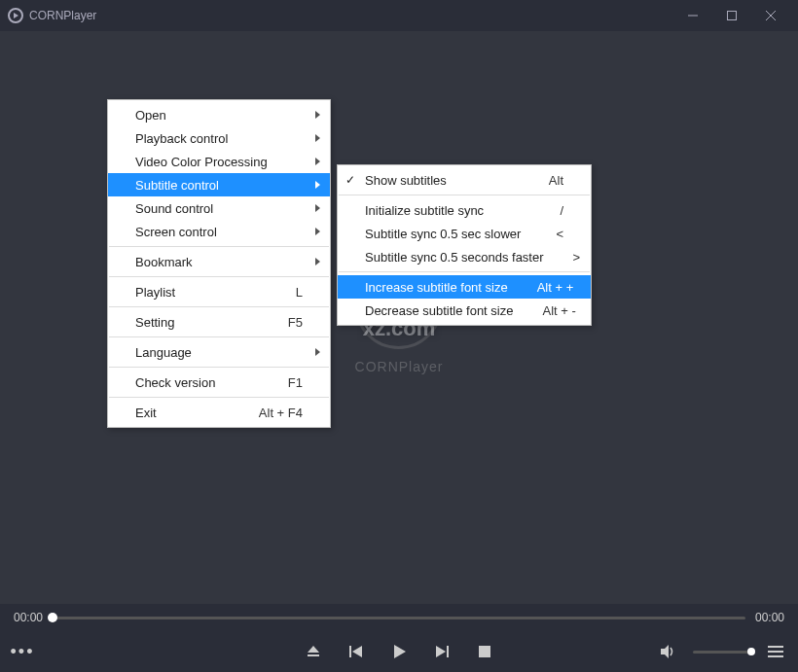 The image size is (798, 672). I want to click on volume-thumb, so click(751, 652).